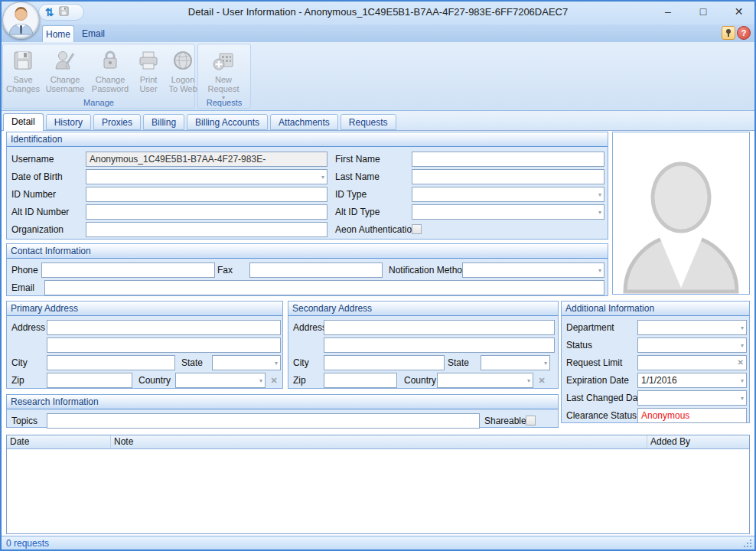 The image size is (756, 551). Describe the element at coordinates (224, 77) in the screenshot. I see `ribbon-group-requests: New Request ▾ Requests` at that location.